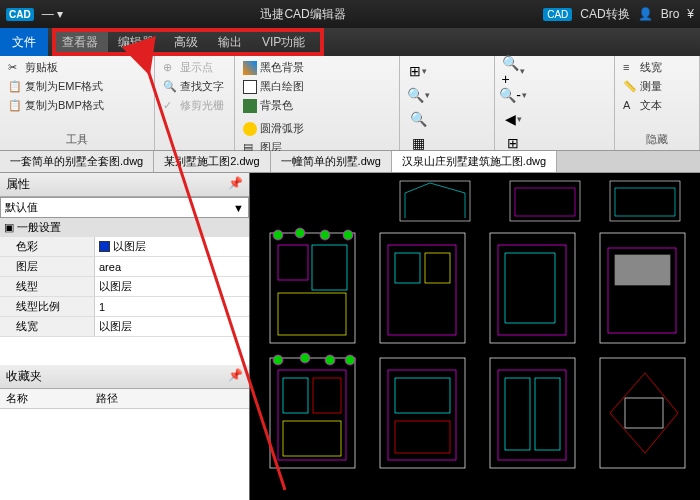  Describe the element at coordinates (77, 106) in the screenshot. I see `copy-bmp-button: 📋复制为BMP格式` at that location.